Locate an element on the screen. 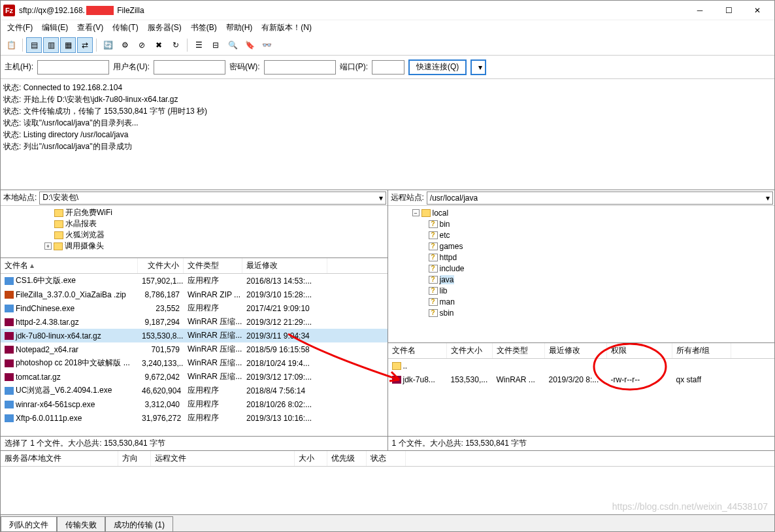  qcol-status: 状态 is located at coordinates (386, 459).